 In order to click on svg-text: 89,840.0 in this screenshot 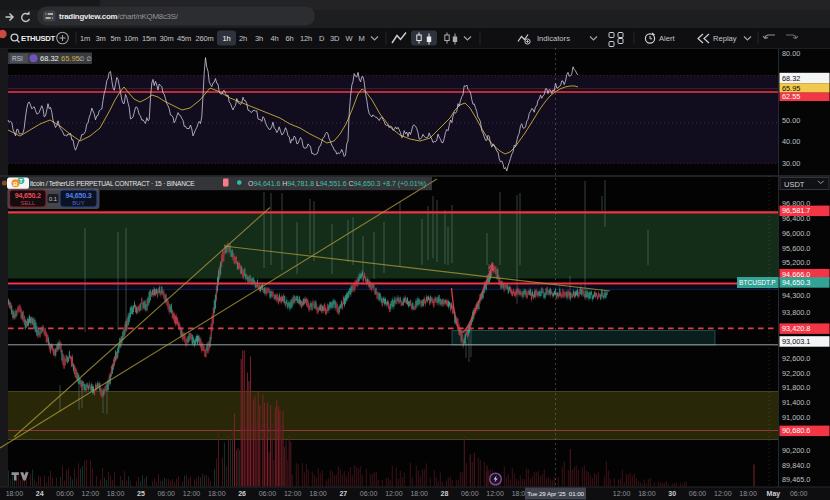, I will do `click(796, 466)`.